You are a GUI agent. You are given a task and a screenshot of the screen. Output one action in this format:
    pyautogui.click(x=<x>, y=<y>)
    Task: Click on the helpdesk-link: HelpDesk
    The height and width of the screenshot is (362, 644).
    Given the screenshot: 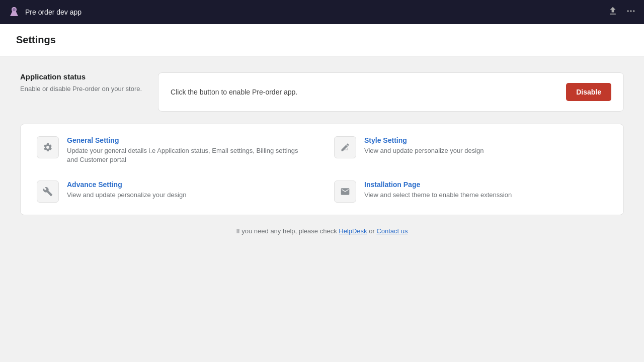 What is the action you would take?
    pyautogui.click(x=353, y=231)
    